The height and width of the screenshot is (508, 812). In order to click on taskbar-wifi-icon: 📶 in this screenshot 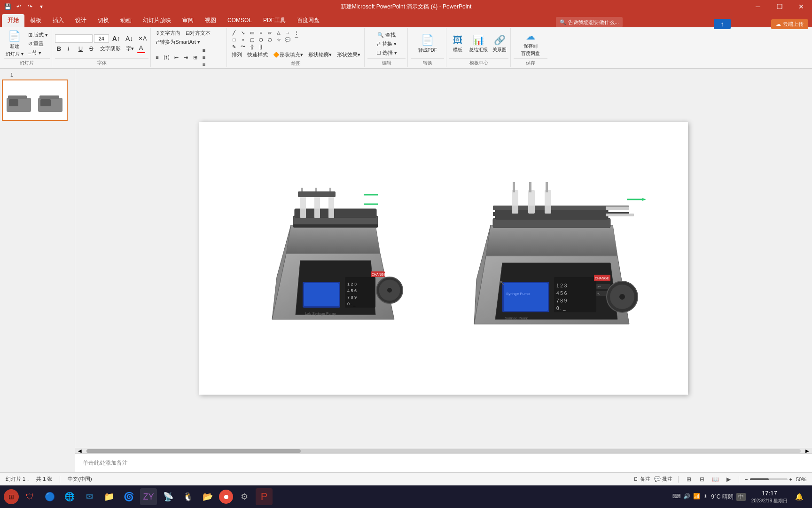, I will do `click(696, 497)`.